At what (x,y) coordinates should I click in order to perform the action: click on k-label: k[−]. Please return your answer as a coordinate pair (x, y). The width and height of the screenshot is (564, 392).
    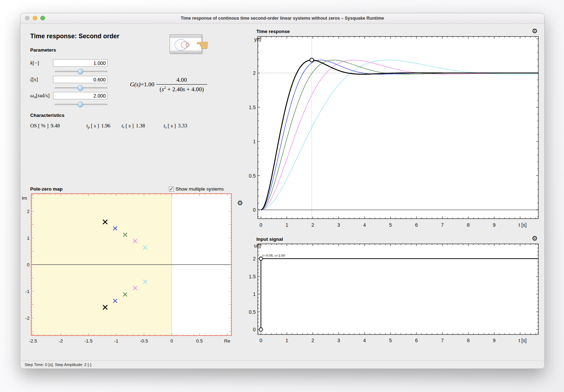
    Looking at the image, I should click on (34, 63).